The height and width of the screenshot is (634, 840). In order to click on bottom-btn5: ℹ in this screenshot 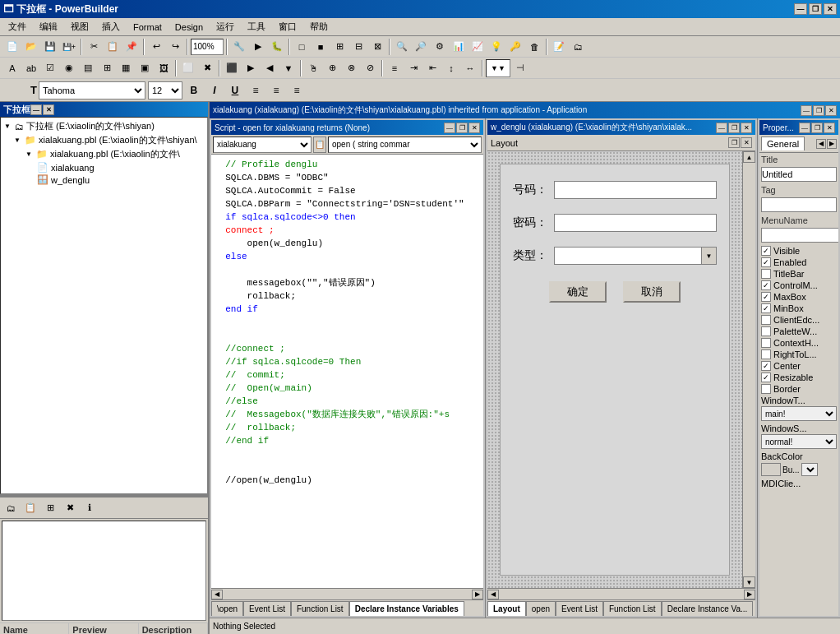, I will do `click(90, 508)`.